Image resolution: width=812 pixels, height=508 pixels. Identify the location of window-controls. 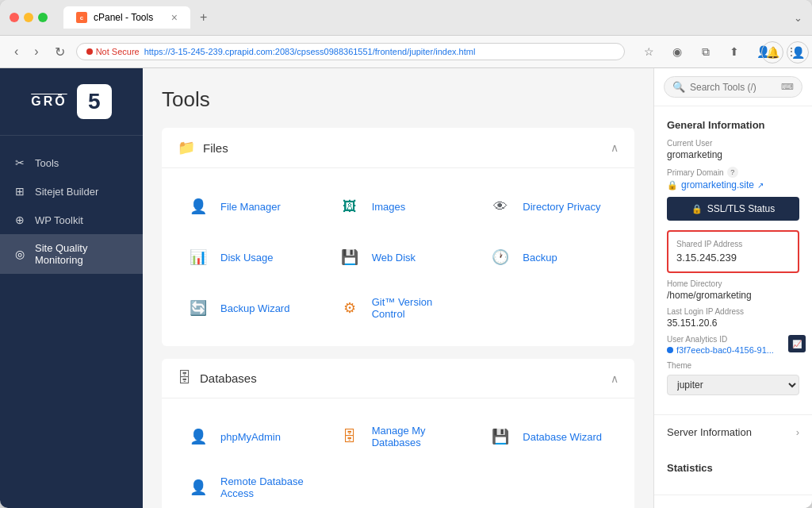
(29, 17).